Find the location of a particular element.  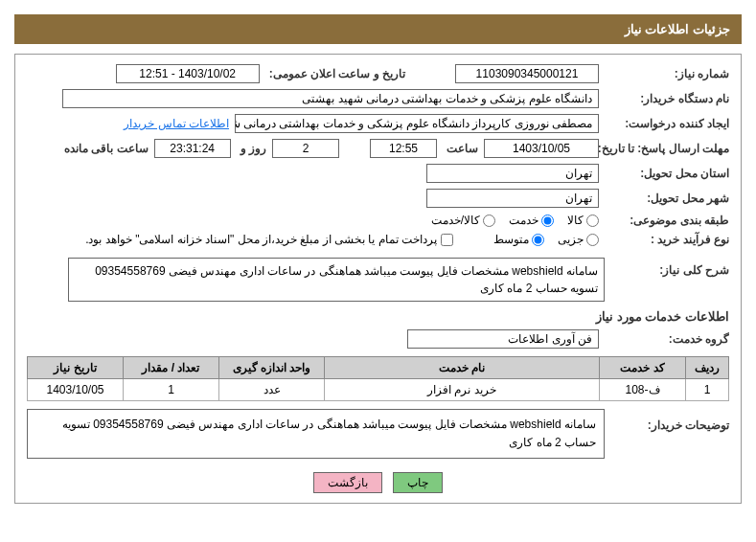

td-date: 1403/10/05 is located at coordinates (76, 391).